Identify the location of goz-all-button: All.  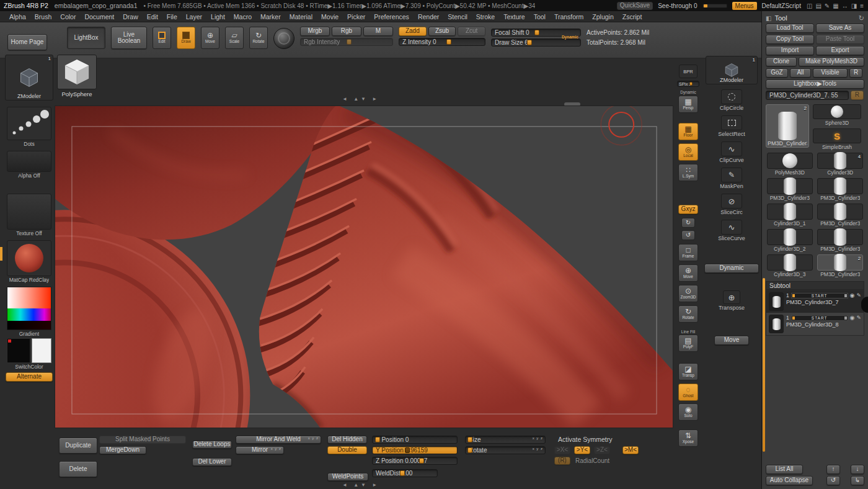
(800, 73).